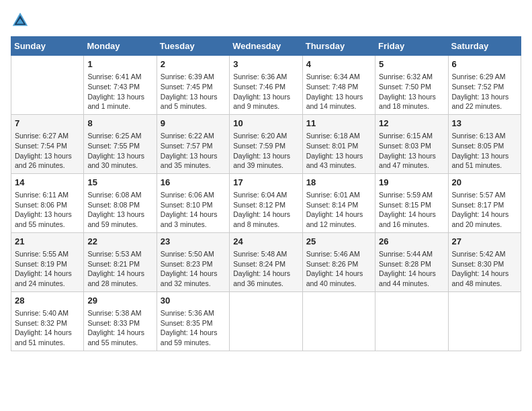 Image resolution: width=532 pixels, height=411 pixels. I want to click on cell-text: Sunset: 8:28 PM, so click(411, 265).